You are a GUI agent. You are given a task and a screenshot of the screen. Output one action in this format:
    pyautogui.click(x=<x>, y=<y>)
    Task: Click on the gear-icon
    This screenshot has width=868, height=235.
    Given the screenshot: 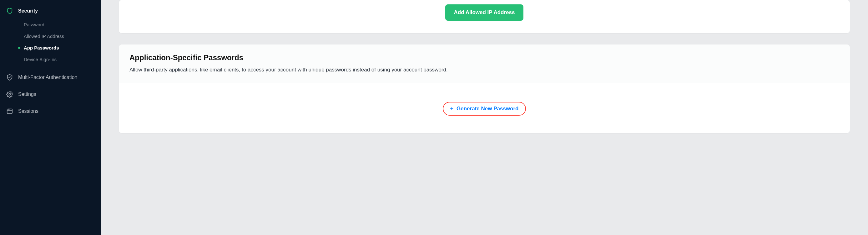 What is the action you would take?
    pyautogui.click(x=10, y=95)
    